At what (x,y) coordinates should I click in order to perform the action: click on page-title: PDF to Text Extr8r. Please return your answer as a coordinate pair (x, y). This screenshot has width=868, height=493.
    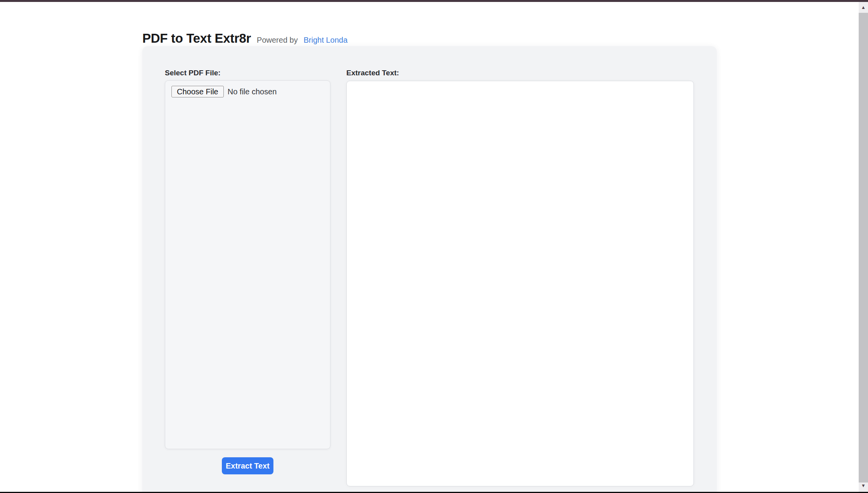
    Looking at the image, I should click on (197, 38).